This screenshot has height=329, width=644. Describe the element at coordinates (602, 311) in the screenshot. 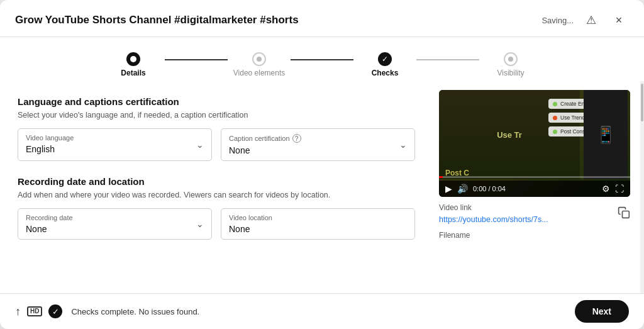

I see `next-button: Next` at that location.